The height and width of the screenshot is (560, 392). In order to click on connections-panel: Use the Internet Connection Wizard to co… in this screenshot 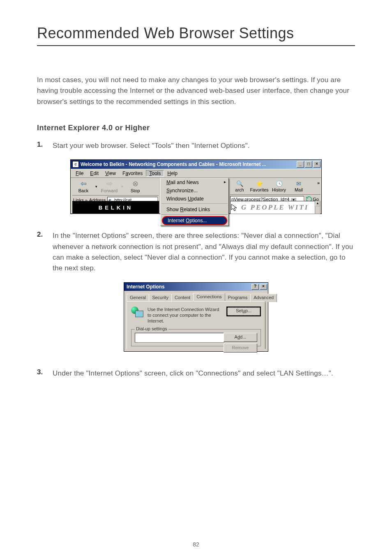, I will do `click(196, 325)`.